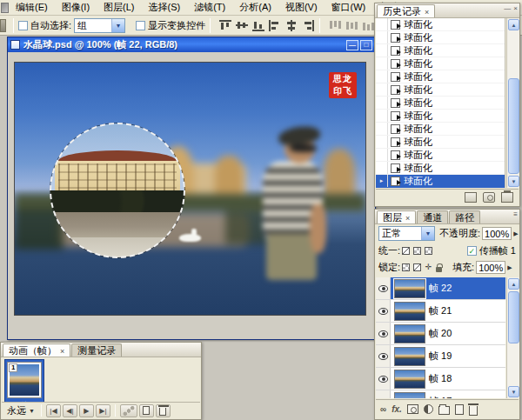 Image resolution: width=522 pixels, height=420 pixels. Describe the element at coordinates (117, 190) in the screenshot. I see `crystal-ball-region` at that location.